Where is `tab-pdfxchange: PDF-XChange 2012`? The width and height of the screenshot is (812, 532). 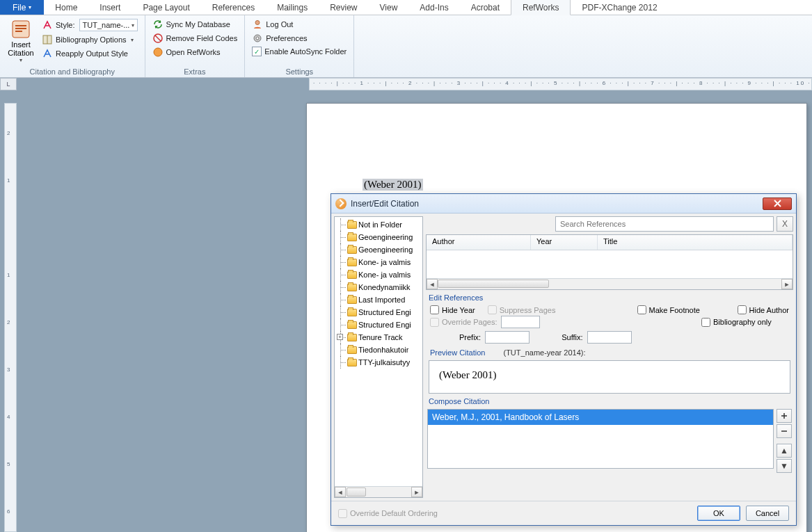
tab-pdfxchange: PDF-XChange 2012 is located at coordinates (619, 7).